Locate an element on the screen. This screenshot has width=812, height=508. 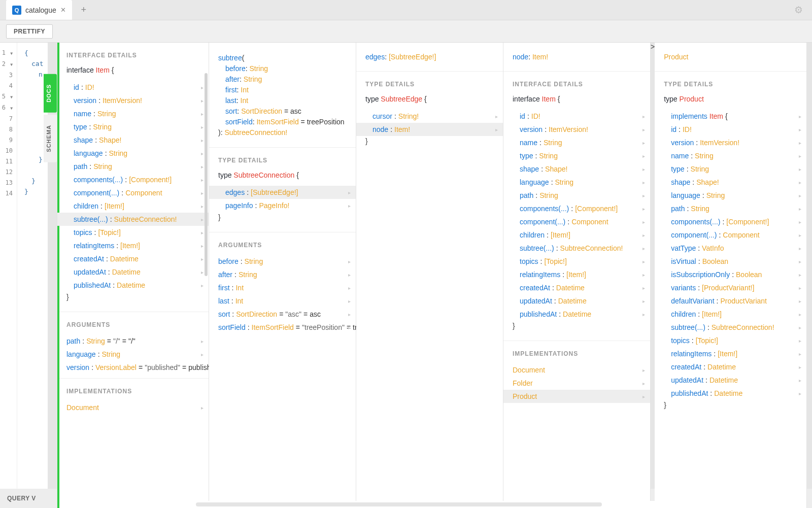
schema-tab: SCHEMA is located at coordinates (50, 139).